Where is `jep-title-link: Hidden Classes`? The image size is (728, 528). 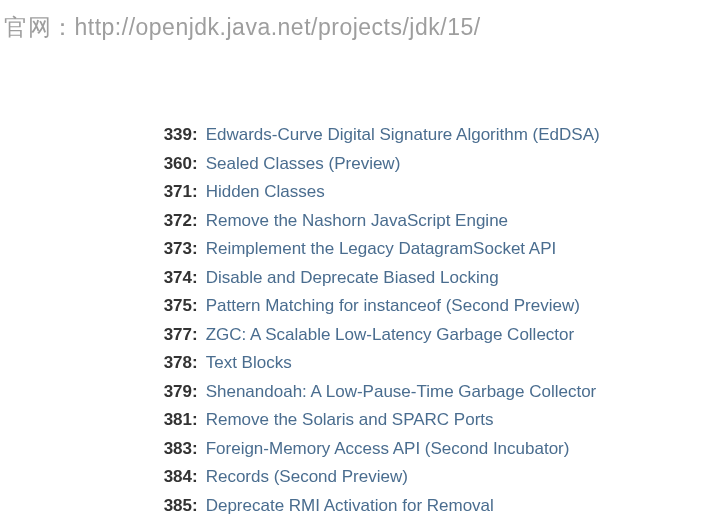 jep-title-link: Hidden Classes is located at coordinates (266, 192).